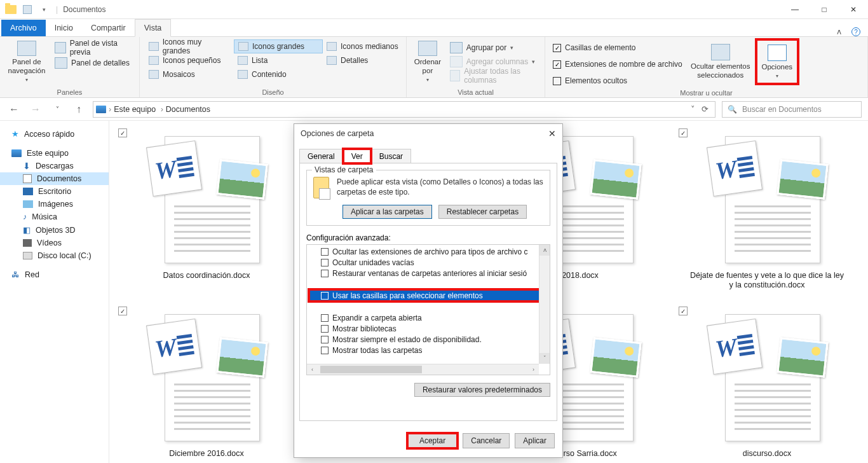  What do you see at coordinates (535, 441) in the screenshot?
I see `apply-button: Aplicar` at bounding box center [535, 441].